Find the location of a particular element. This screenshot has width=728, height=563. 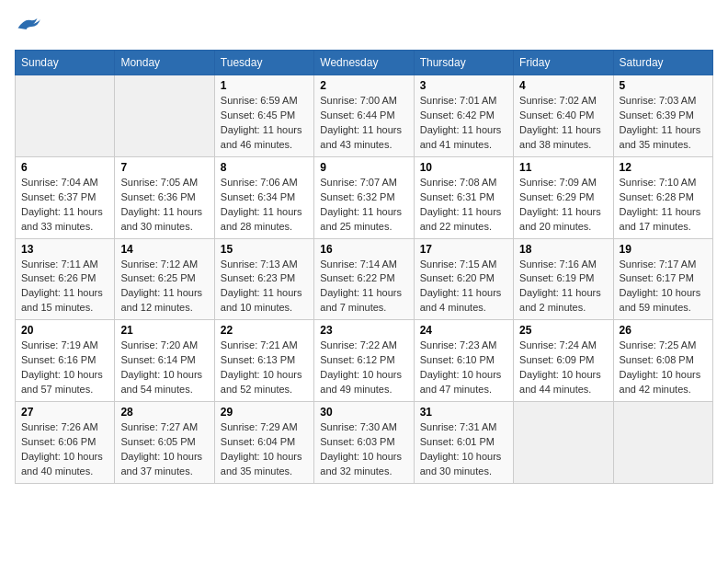

calendar-cell: 13Sunrise: 7:11 AM Sunset: 6:26 PM Dayli… is located at coordinates (65, 280).